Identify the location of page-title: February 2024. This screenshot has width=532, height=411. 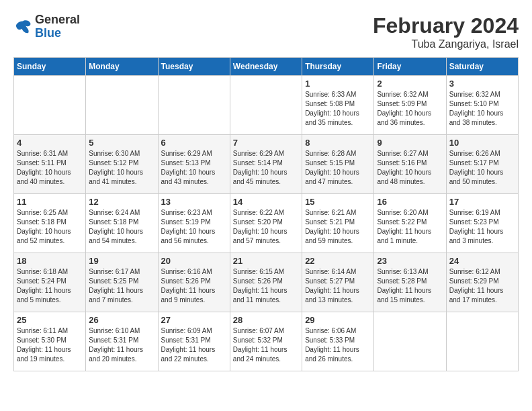
(446, 26).